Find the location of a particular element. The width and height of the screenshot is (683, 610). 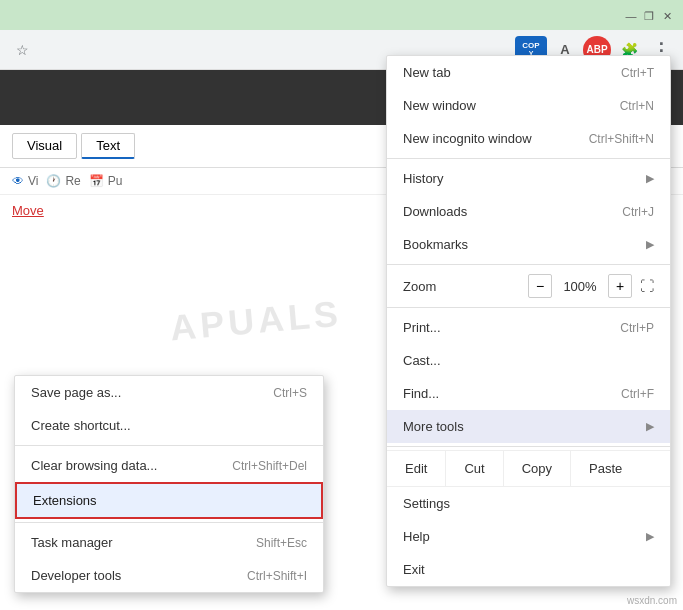

zoom-value: 100% is located at coordinates (580, 286).